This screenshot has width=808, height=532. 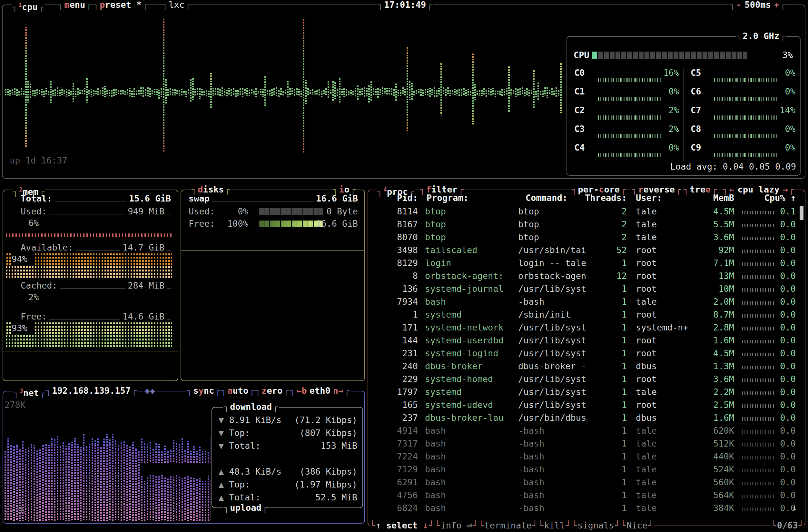 I want to click on core-label: C3, so click(x=580, y=129).